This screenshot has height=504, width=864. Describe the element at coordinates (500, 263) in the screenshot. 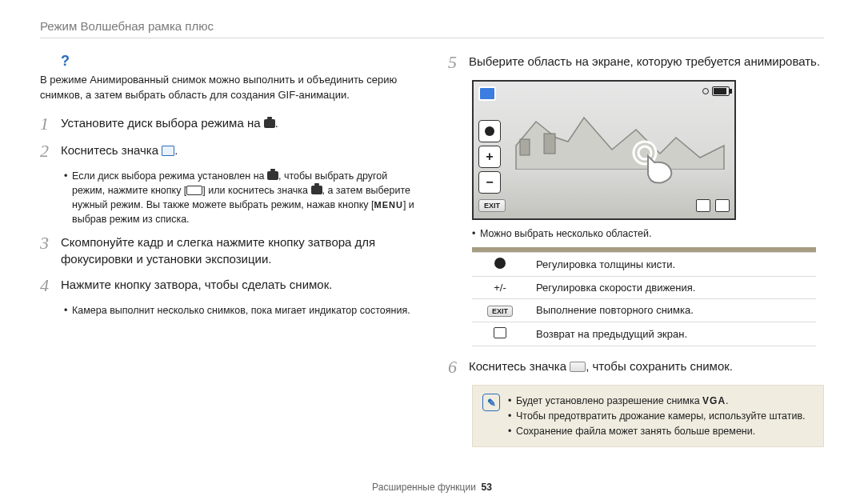

I see `brush-dot-icon` at that location.